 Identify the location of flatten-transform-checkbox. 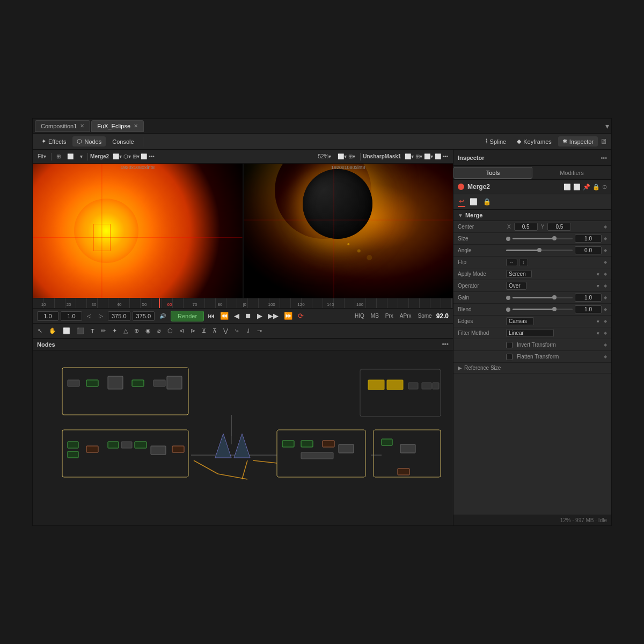
(509, 357).